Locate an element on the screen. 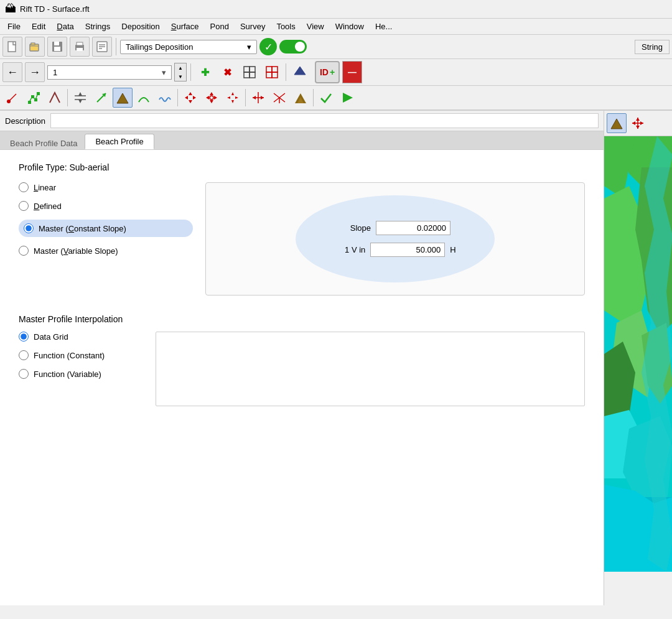  menu-help: He... is located at coordinates (383, 26).